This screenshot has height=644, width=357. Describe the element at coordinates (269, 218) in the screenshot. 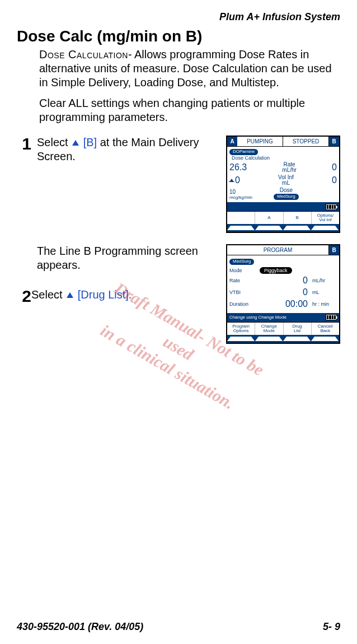

I see `softkey-a: A` at that location.